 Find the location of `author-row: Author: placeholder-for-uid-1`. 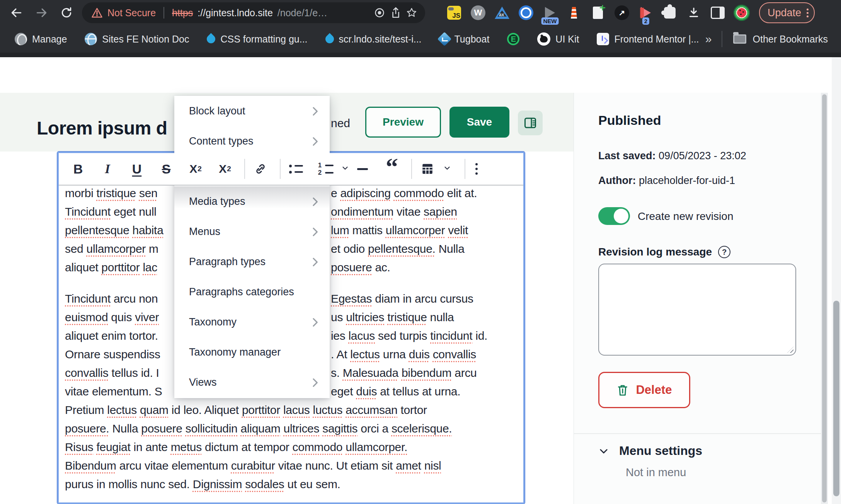

author-row: Author: placeholder-for-uid-1 is located at coordinates (667, 181).